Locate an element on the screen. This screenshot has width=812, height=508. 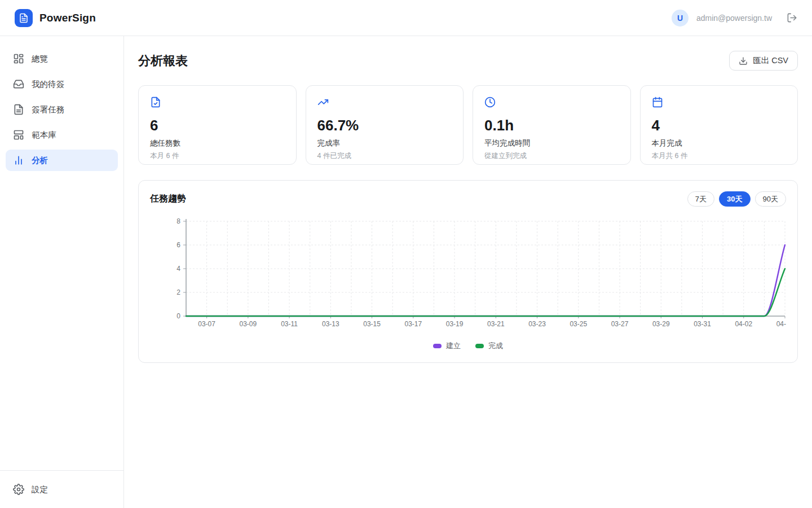
chart-legend: 建立 完成 is located at coordinates (468, 347).